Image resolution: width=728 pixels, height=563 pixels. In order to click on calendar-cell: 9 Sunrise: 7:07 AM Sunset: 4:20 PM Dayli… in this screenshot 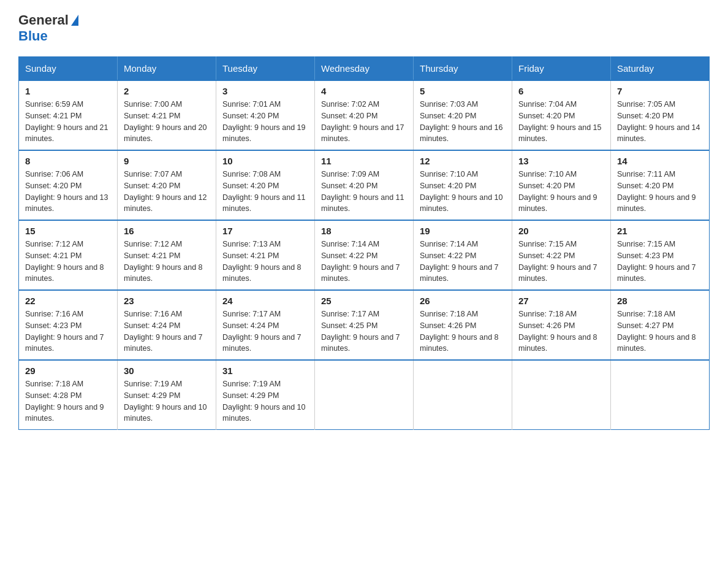, I will do `click(167, 185)`.